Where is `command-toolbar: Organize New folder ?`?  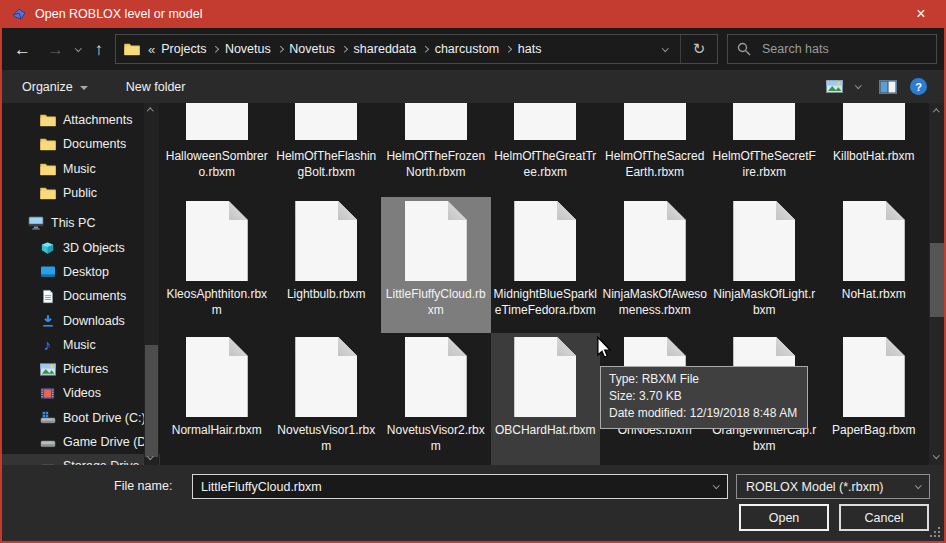 command-toolbar: Organize New folder ? is located at coordinates (473, 86).